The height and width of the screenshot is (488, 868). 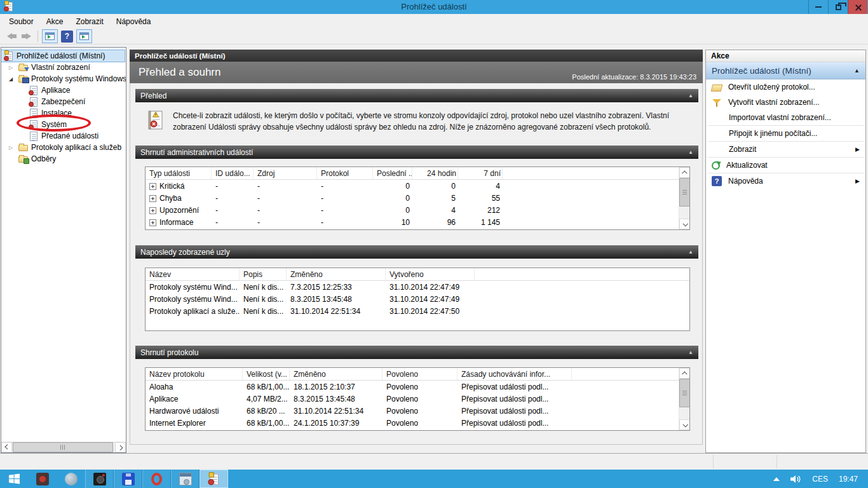 What do you see at coordinates (63, 147) in the screenshot?
I see `tree-item-protokoly-aplikaci-a-sluzeb: ▷Protokoly aplikací a služeb` at bounding box center [63, 147].